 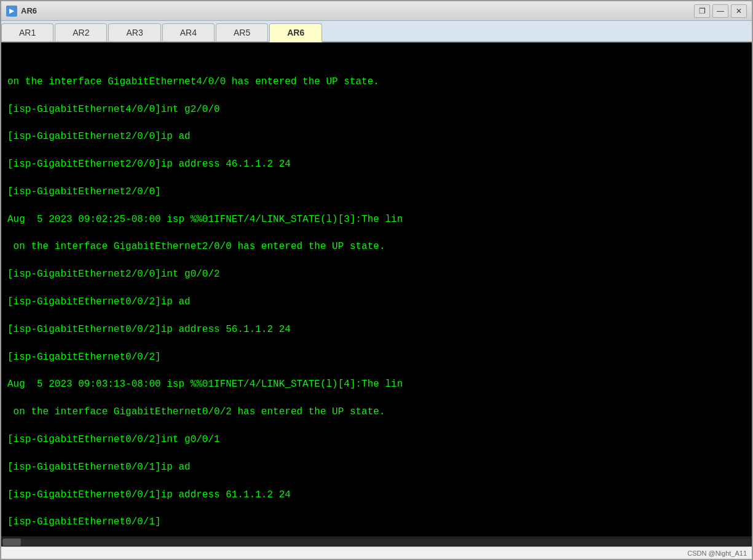 I want to click on tab-ar4: AR4, so click(x=188, y=32).